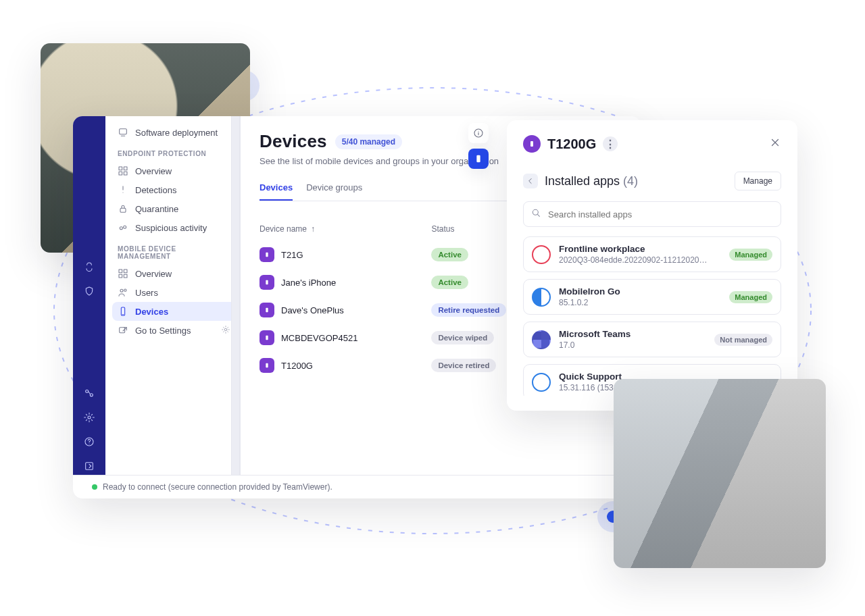 The image size is (865, 616). I want to click on sidebar-header-endpoint: ENDPOINT PROTECTION, so click(174, 154).